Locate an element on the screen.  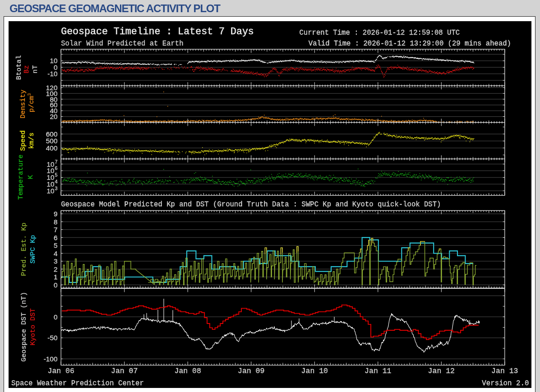
svg-text: Jan 10 is located at coordinates (315, 371).